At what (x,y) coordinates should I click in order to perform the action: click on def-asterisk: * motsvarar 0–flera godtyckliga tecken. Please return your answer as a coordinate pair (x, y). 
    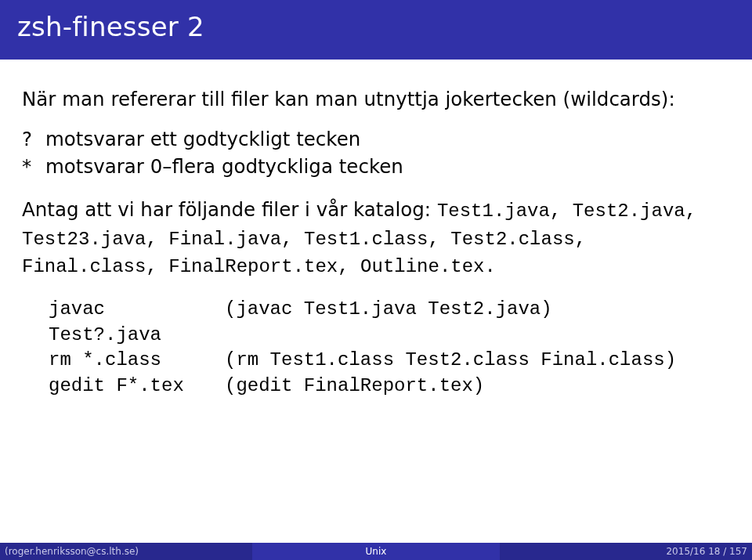
    Looking at the image, I should click on (376, 166).